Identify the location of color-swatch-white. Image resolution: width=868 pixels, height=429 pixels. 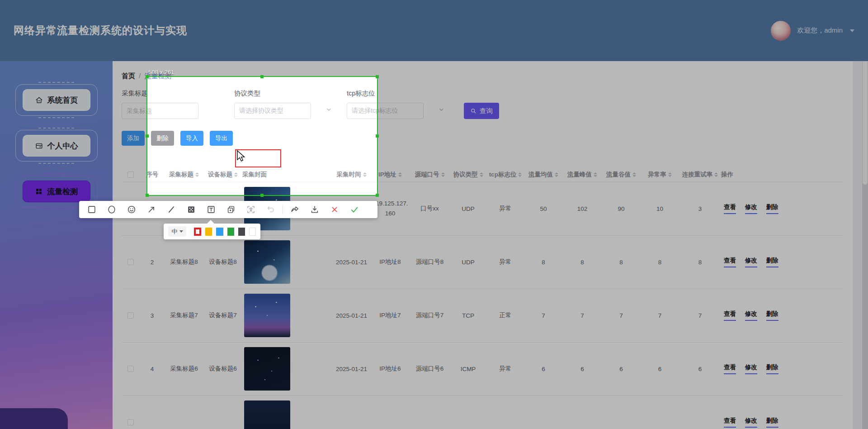
(252, 232).